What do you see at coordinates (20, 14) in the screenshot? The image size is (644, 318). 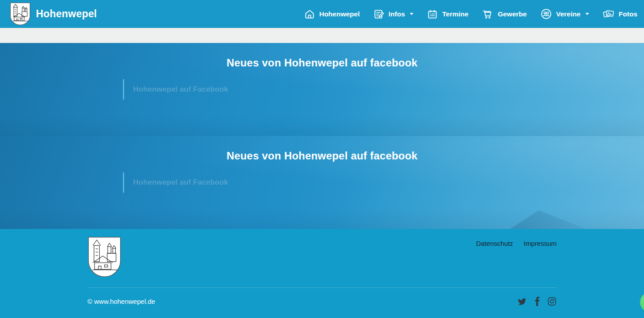 I see `coat-of-arms-icon` at bounding box center [20, 14].